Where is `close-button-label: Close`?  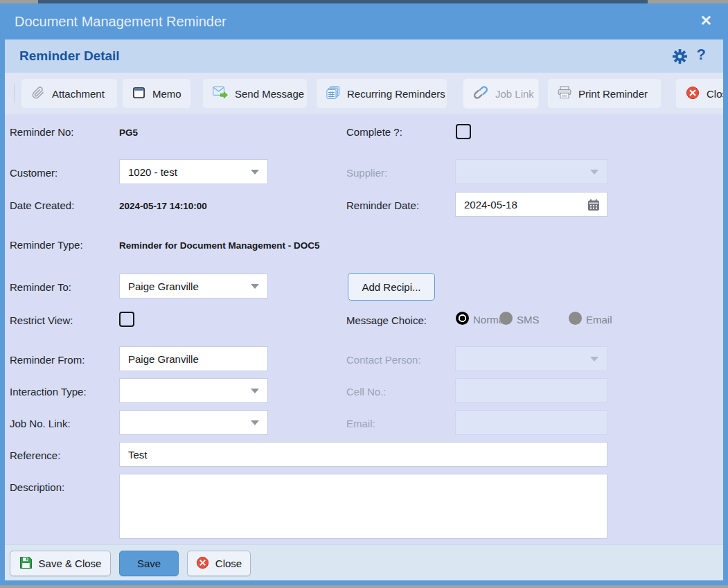 close-button-label: Close is located at coordinates (229, 564).